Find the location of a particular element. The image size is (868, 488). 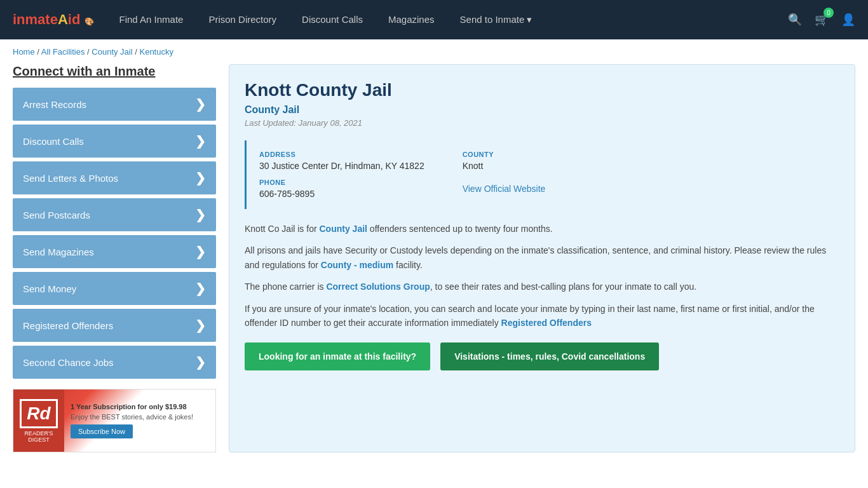

ad-subscribe-button: Subscribe Now is located at coordinates (102, 431).